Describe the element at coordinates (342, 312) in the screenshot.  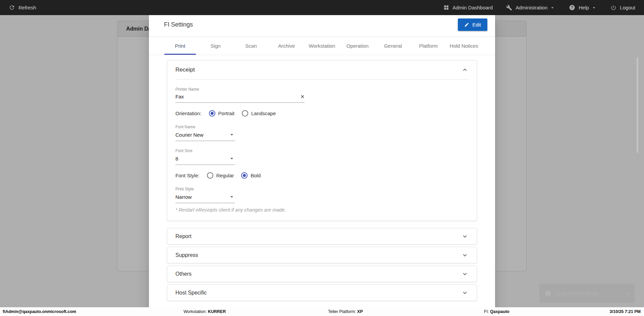
I see `teller-platform-label: Teller Platform:` at that location.